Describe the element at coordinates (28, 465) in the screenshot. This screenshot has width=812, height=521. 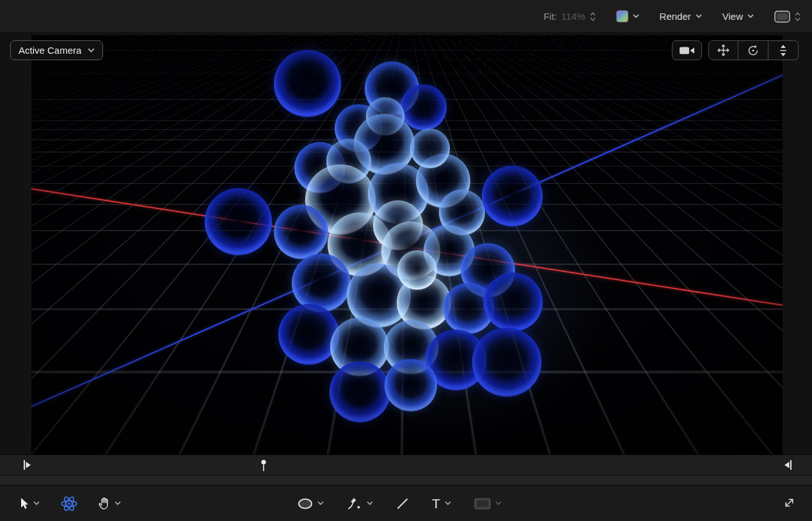
I see `play-range-in-marker` at that location.